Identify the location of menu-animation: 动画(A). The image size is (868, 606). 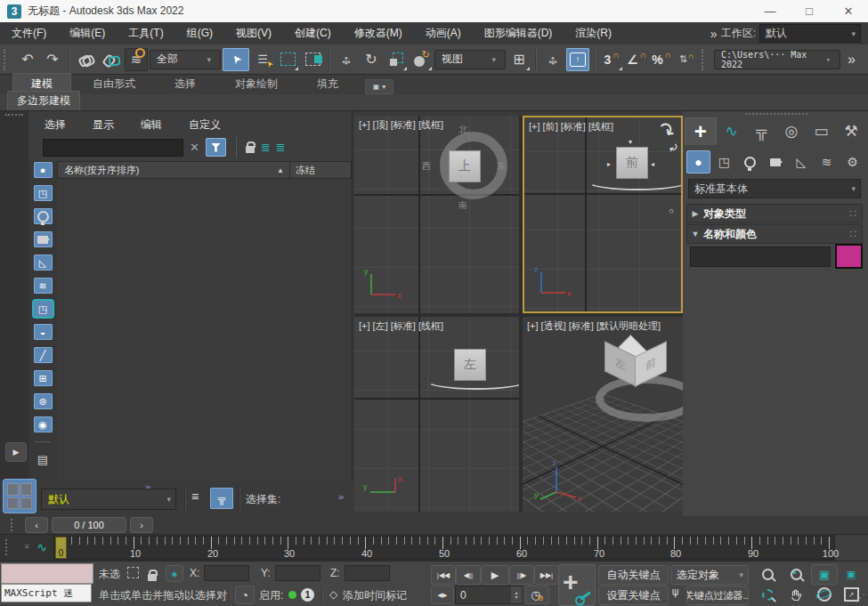
(443, 34).